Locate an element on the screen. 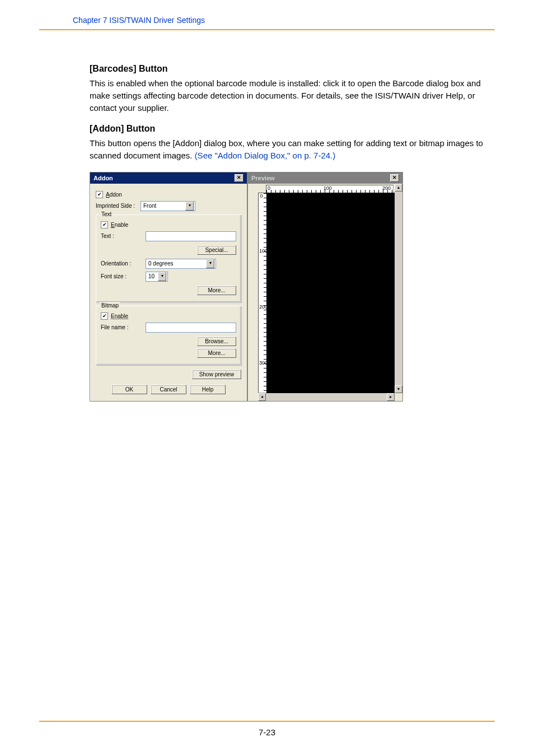 The height and width of the screenshot is (756, 534). fontsize-label: Font size : is located at coordinates (123, 277).